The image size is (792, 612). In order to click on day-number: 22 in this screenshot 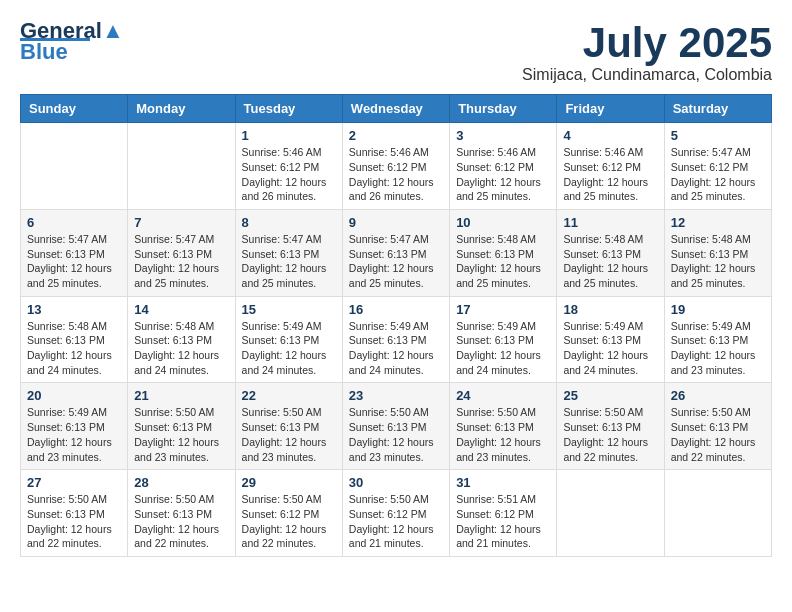, I will do `click(289, 396)`.